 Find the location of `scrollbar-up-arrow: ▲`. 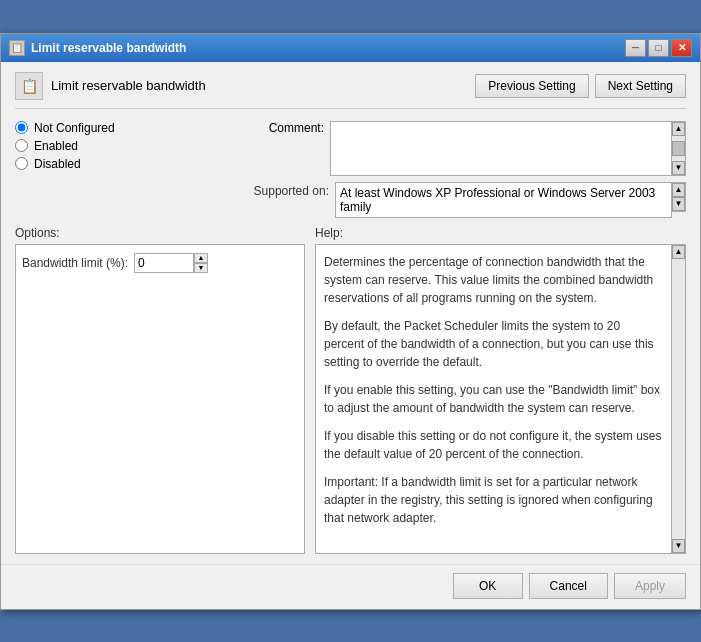

scrollbar-up-arrow: ▲ is located at coordinates (678, 129).